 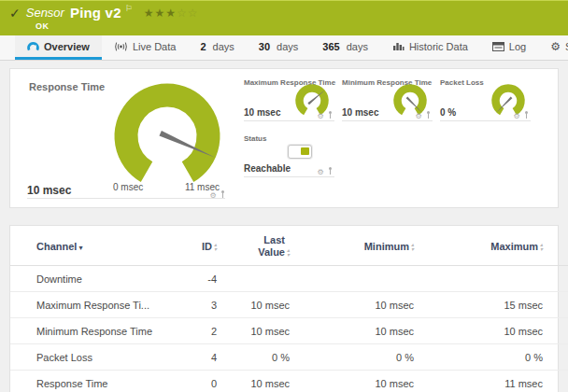 I want to click on maximum-response-time-gauge-cell: Maximum Response Time 10 msec ⚙, so click(x=290, y=99).